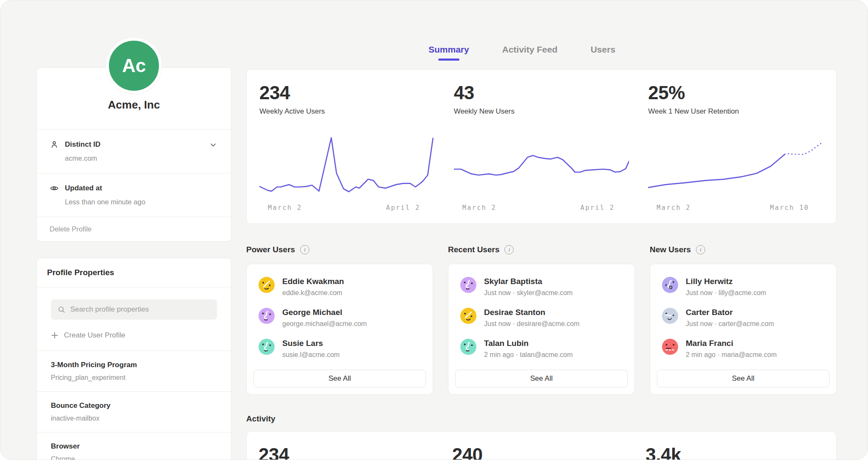  What do you see at coordinates (134, 412) in the screenshot?
I see `property-row: Bounce Category inactive-mailbox` at bounding box center [134, 412].